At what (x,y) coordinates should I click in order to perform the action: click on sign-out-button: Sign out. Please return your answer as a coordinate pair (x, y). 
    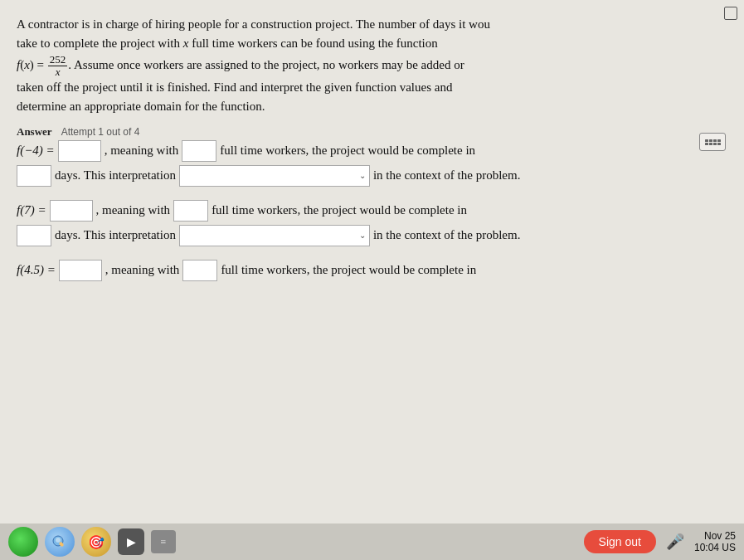
    Looking at the image, I should click on (620, 542).